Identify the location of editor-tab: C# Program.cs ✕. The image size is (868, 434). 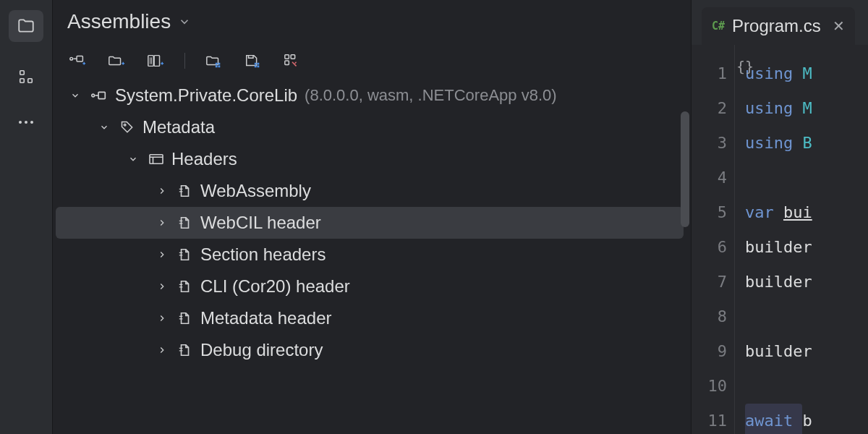
(778, 26).